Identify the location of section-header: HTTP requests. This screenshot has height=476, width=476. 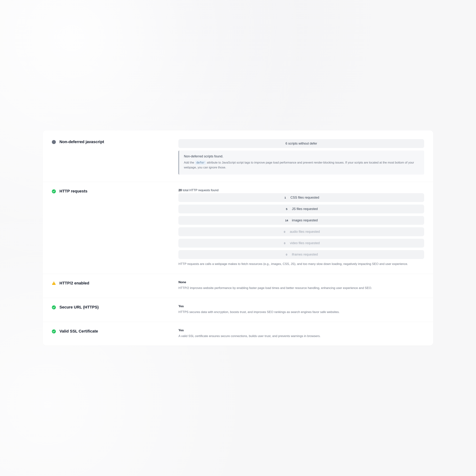
(115, 228).